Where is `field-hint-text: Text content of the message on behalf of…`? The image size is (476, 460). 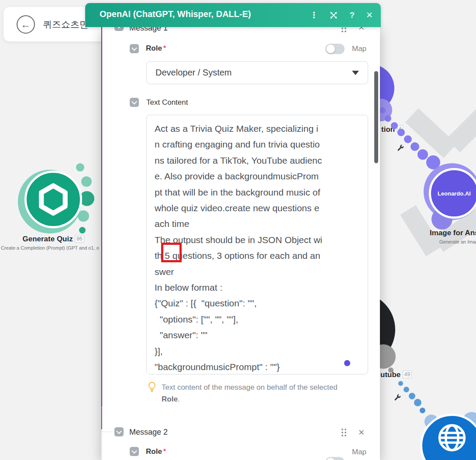
field-hint-text: Text content of the message on behalf of… is located at coordinates (250, 388).